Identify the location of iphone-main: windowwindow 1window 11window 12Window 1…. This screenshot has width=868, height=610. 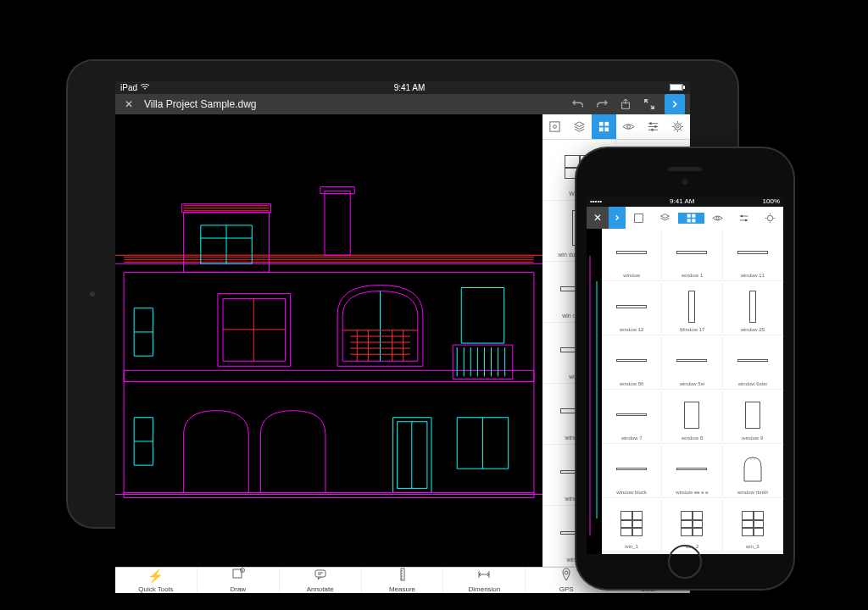
(685, 391).